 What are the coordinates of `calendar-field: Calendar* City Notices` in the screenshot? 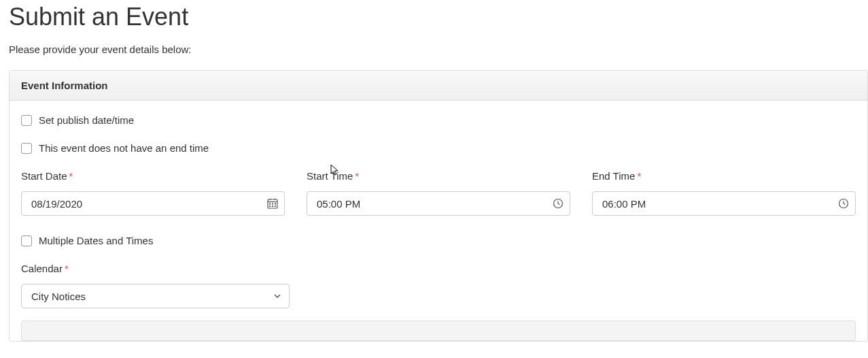 It's located at (438, 286).